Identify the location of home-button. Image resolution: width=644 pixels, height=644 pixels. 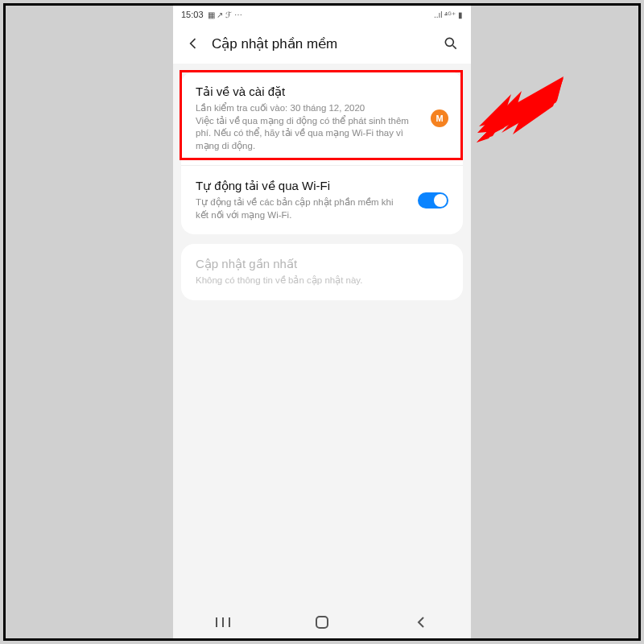
(322, 622).